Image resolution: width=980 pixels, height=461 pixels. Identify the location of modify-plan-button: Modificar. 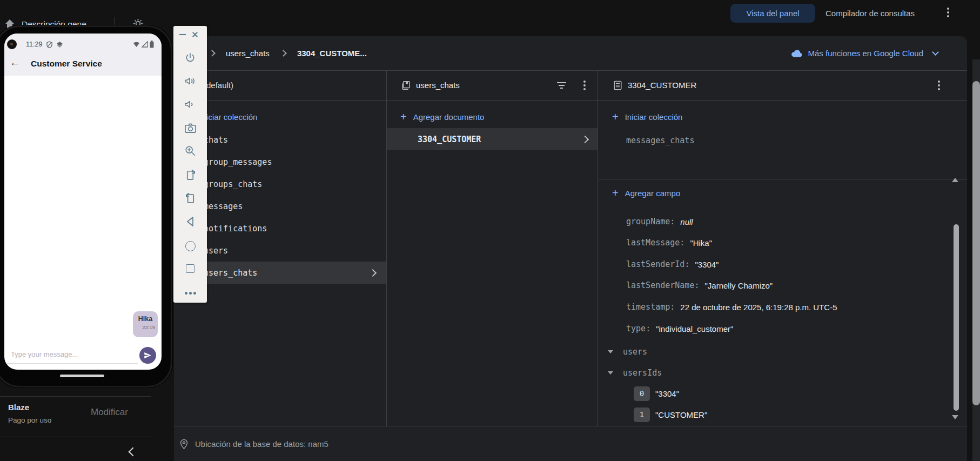
(109, 412).